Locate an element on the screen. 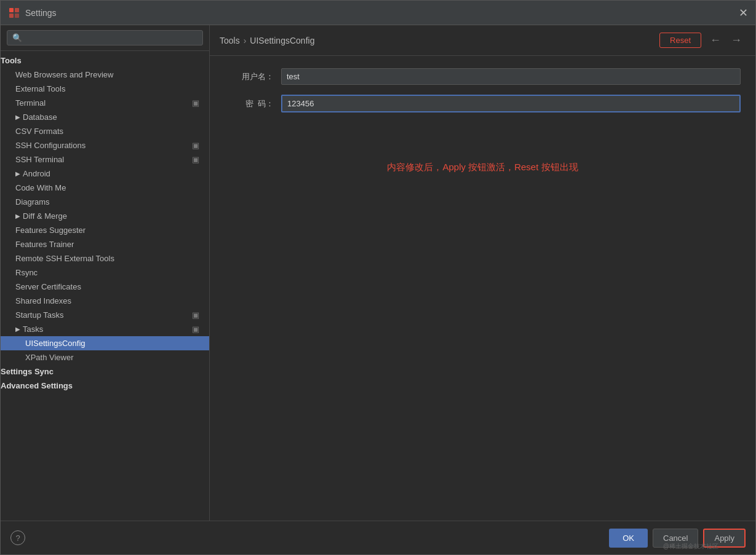 This screenshot has width=756, height=555. item-label: Remote SSH External Tools is located at coordinates (65, 258).